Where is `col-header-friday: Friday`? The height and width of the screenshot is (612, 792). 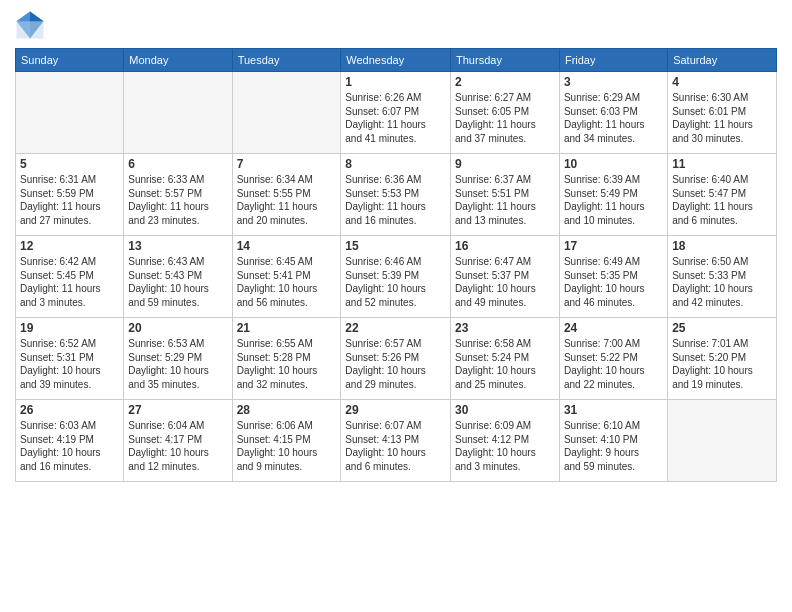
col-header-friday: Friday is located at coordinates (613, 60).